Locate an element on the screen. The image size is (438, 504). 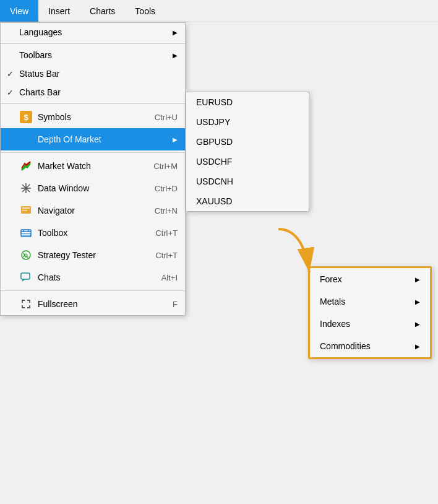
navigator-icon is located at coordinates (26, 211).